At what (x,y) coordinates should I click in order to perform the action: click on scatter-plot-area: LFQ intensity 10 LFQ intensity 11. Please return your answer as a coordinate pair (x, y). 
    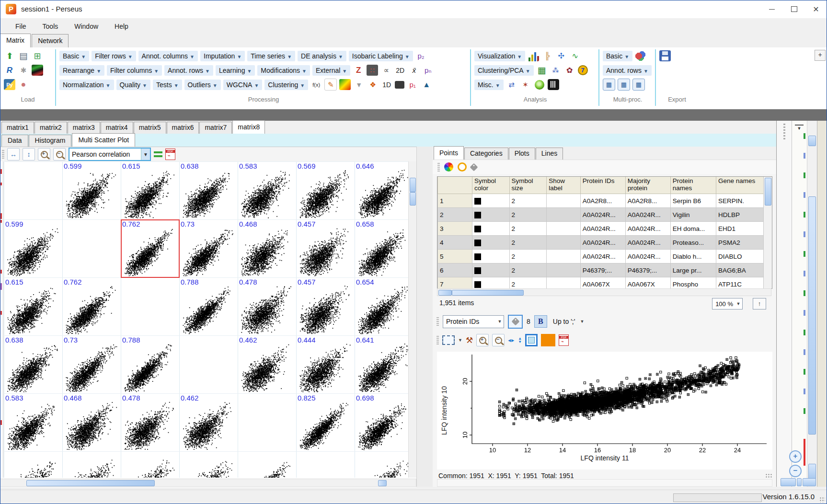
    Looking at the image, I should click on (605, 411).